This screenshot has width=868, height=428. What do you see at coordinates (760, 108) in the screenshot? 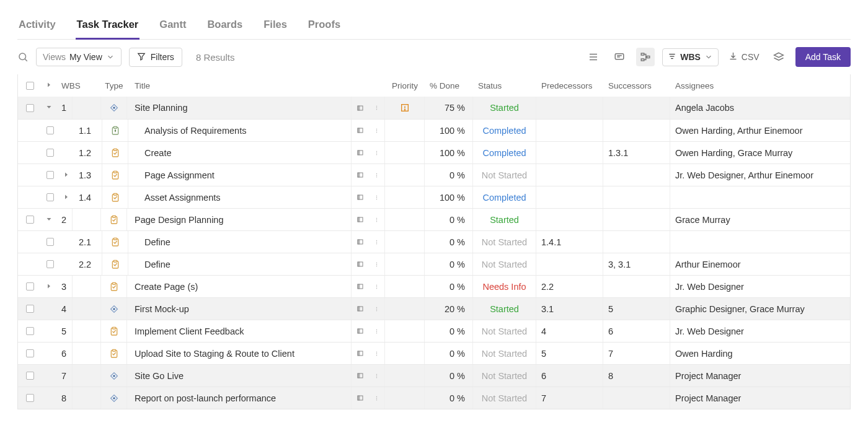
I see `assignees-cell: Angela Jacobs` at bounding box center [760, 108].